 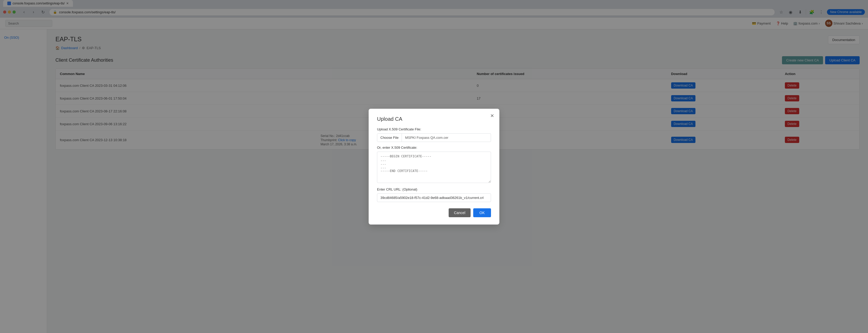 I want to click on file-input-row: Choose File MSPKI Foxpass QA.com.cer, so click(x=434, y=138).